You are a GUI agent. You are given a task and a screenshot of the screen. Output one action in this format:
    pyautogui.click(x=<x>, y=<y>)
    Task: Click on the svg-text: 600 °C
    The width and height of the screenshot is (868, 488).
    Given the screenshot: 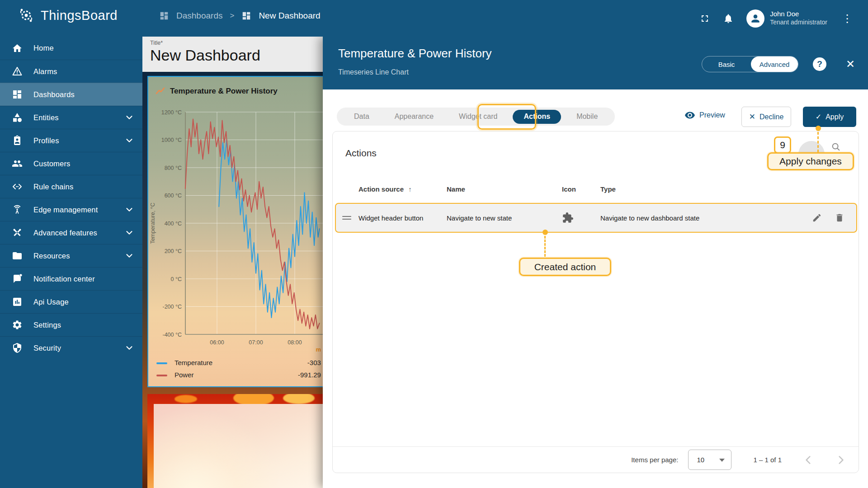 What is the action you would take?
    pyautogui.click(x=173, y=196)
    